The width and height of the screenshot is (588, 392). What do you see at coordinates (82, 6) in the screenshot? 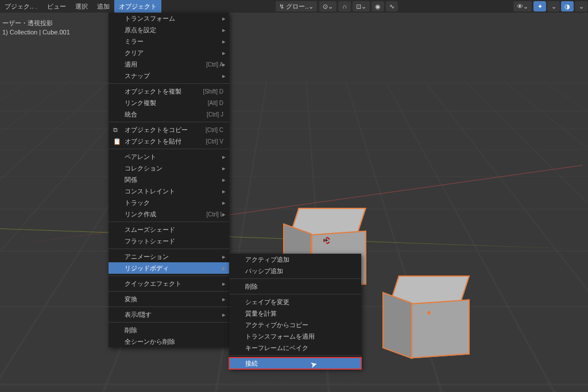
I see `menu-select: 選択` at bounding box center [82, 6].